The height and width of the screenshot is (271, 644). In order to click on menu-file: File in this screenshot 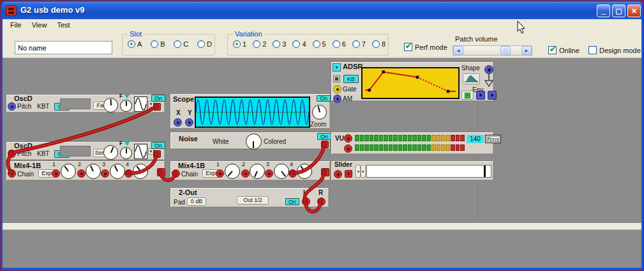, I will do `click(16, 25)`.